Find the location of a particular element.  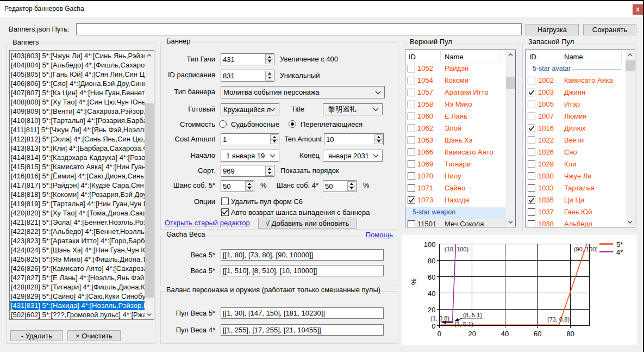

close-button: x is located at coordinates (638, 10).